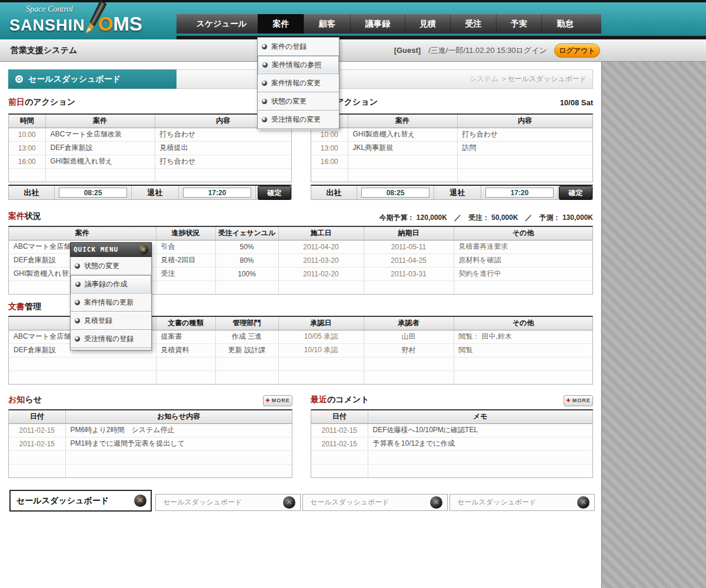  I want to click on yesterday-attendance-bar: 出社 退社 確定, so click(150, 192).